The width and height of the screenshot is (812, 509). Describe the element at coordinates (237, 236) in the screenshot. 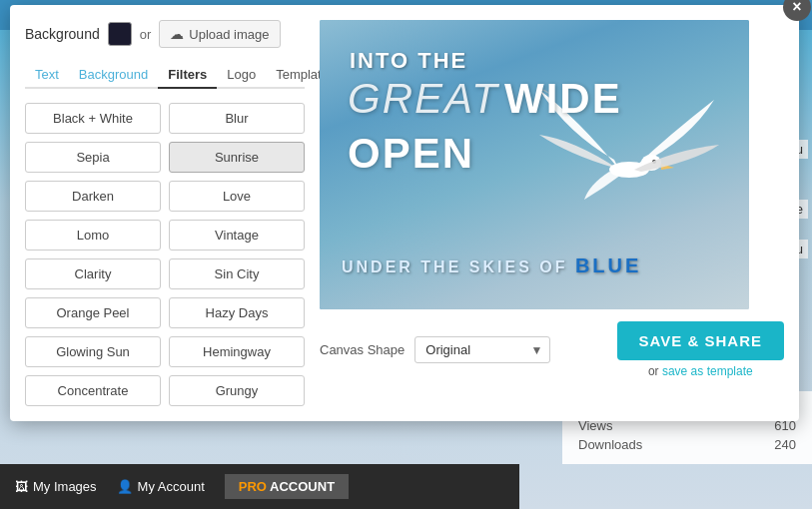

I see `filter-vintage: Vintage` at that location.